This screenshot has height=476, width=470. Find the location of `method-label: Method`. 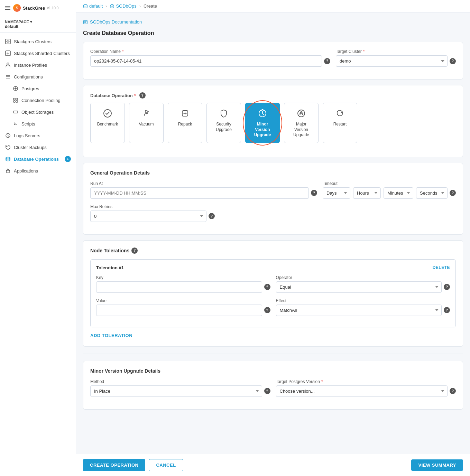

method-label: Method is located at coordinates (181, 382).